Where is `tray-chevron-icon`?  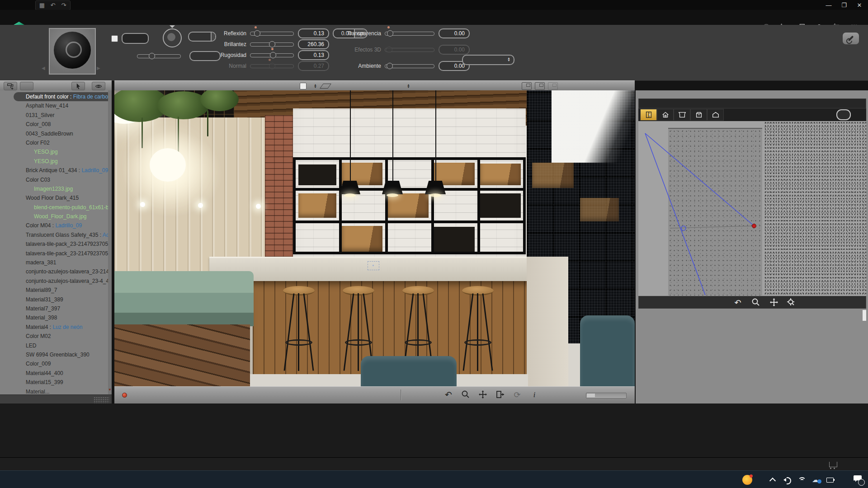 tray-chevron-icon is located at coordinates (773, 480).